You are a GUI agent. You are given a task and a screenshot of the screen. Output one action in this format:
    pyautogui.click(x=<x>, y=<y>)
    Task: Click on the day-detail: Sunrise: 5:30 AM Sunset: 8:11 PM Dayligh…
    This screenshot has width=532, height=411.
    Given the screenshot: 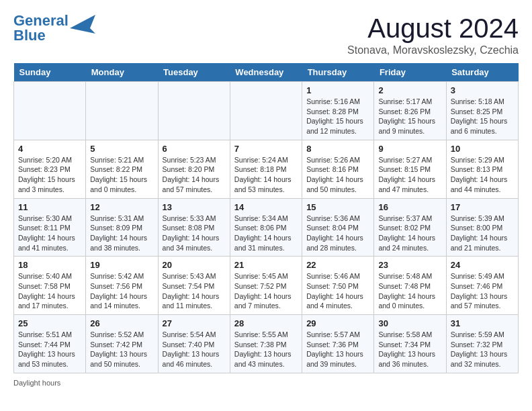 What is the action you would take?
    pyautogui.click(x=50, y=234)
    